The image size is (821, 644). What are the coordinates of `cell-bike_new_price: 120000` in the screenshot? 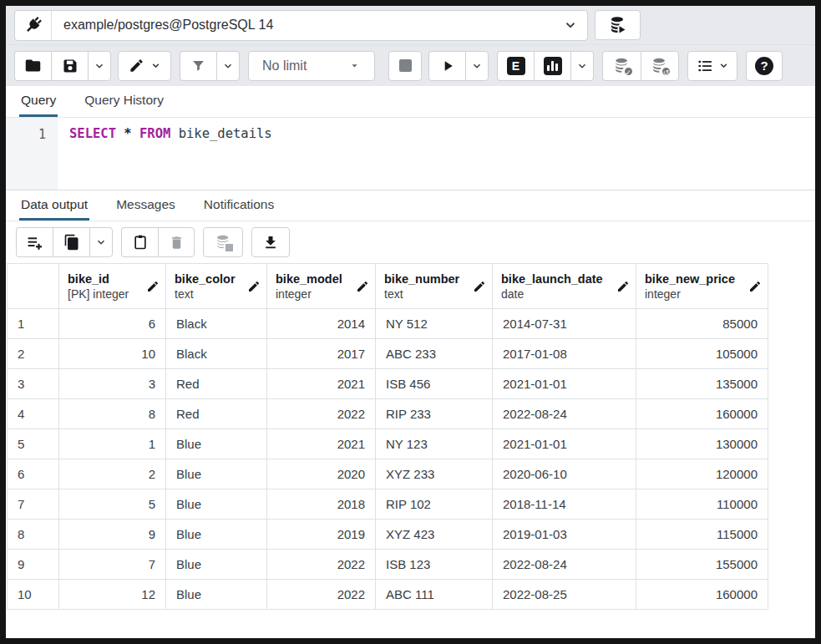 It's located at (702, 474).